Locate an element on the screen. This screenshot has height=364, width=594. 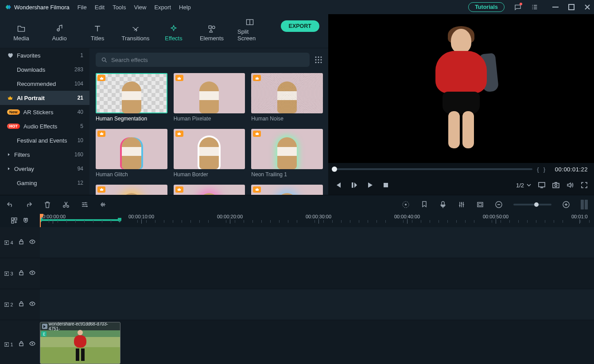
category-downloads: Downloads283 is located at coordinates (45, 70).